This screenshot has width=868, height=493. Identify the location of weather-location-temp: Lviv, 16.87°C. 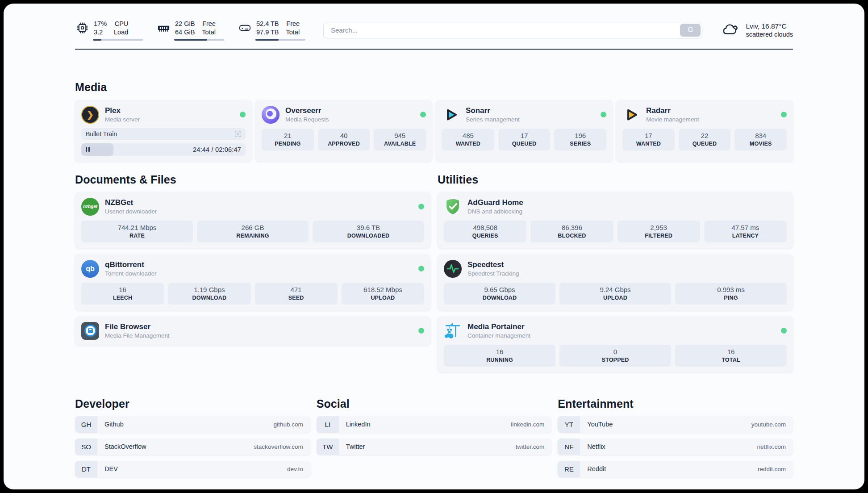
(769, 26).